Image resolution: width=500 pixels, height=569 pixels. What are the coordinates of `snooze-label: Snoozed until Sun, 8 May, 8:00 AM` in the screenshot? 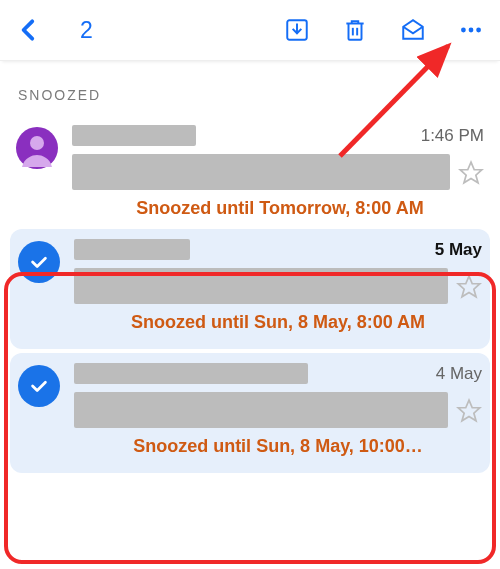 It's located at (278, 322).